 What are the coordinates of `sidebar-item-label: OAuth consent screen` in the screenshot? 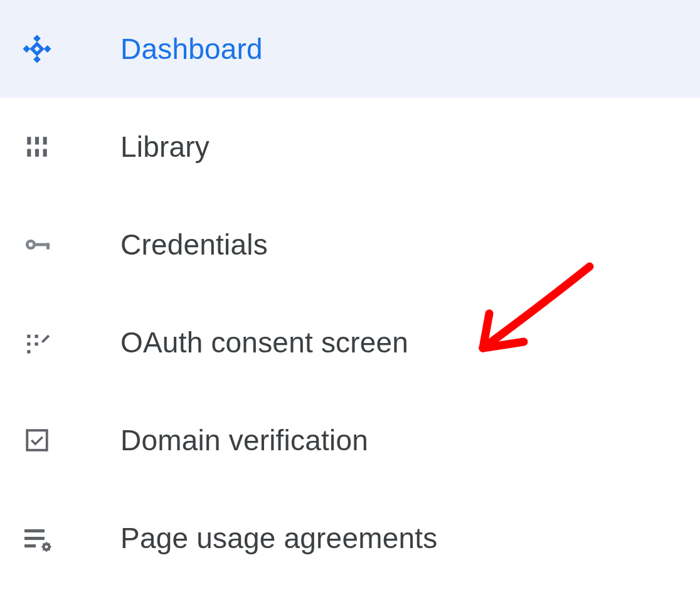 It's located at (265, 342).